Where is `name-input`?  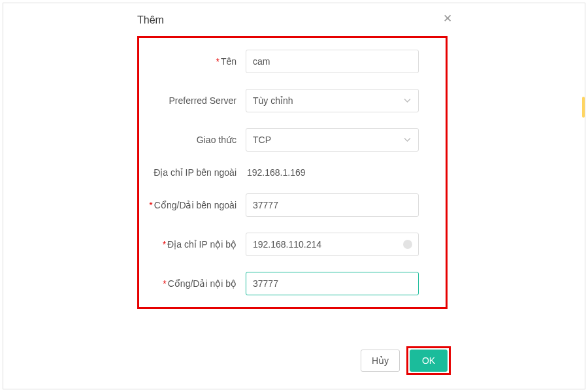 name-input is located at coordinates (332, 61).